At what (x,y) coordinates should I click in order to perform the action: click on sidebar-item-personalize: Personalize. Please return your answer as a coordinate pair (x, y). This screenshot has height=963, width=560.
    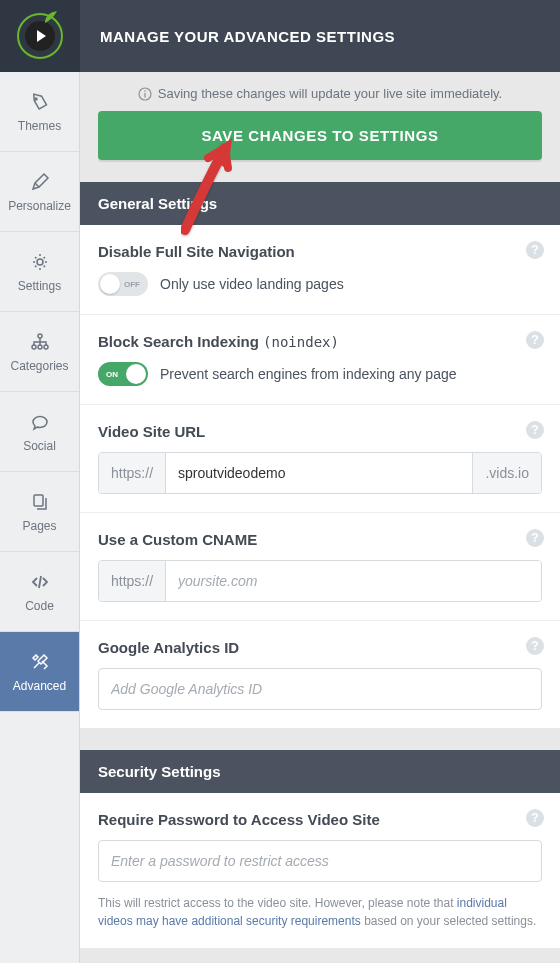
    Looking at the image, I should click on (40, 192).